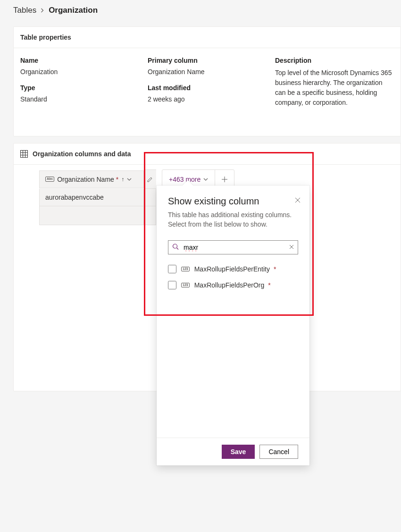 The image size is (401, 532). I want to click on edit-column-icon, so click(150, 179).